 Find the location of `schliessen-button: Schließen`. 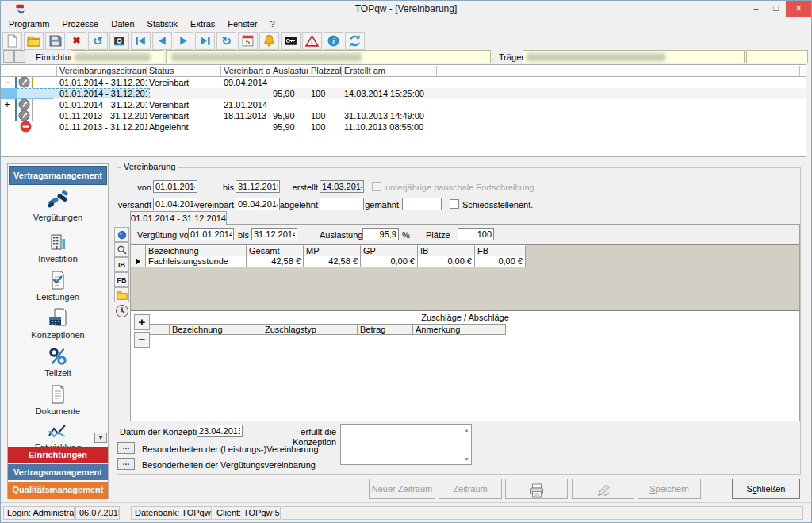

schliessen-button: Schließen is located at coordinates (766, 489).